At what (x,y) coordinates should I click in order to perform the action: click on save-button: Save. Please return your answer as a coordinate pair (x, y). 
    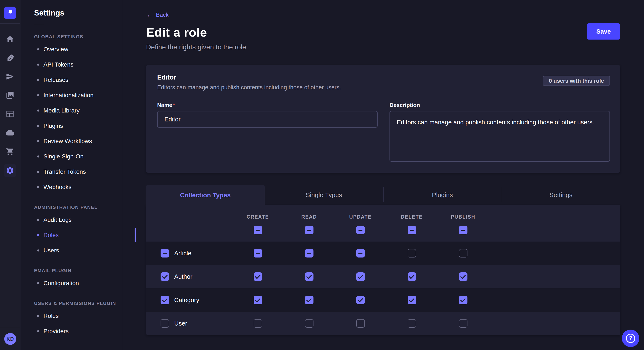
    Looking at the image, I should click on (604, 31).